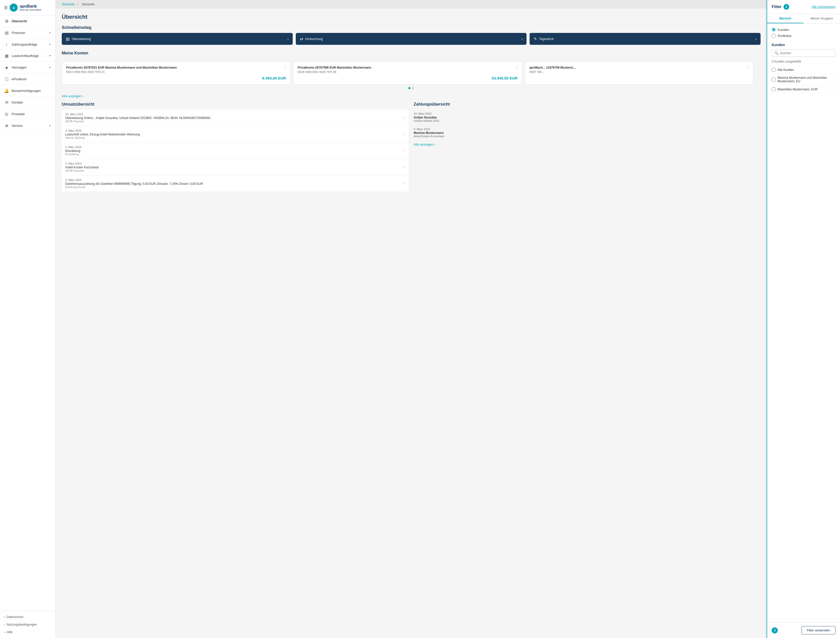 The height and width of the screenshot is (638, 840). I want to click on ueberweisung-button: ▤ Überweisung ›, so click(177, 39).